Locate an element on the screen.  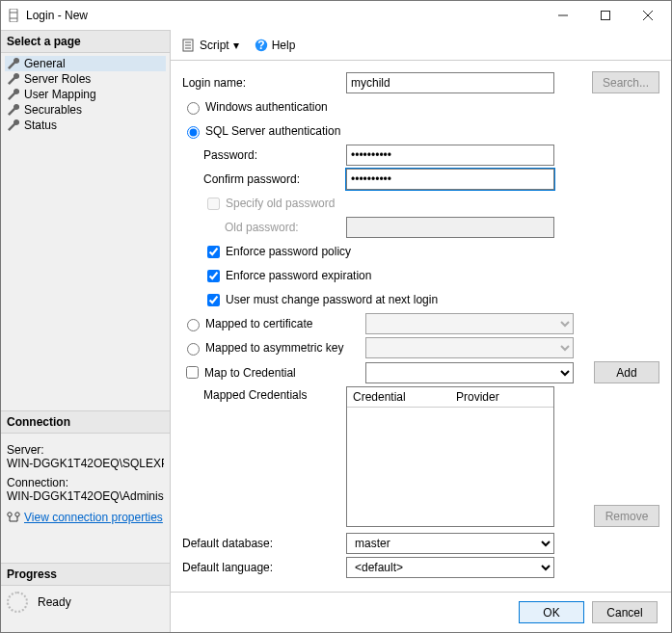
mapped-certificate-radio is located at coordinates (193, 326).